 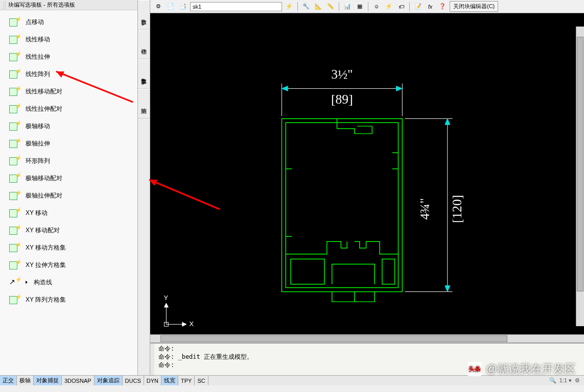 I want to click on tool-icon-5: 🔧, so click(x=306, y=7).